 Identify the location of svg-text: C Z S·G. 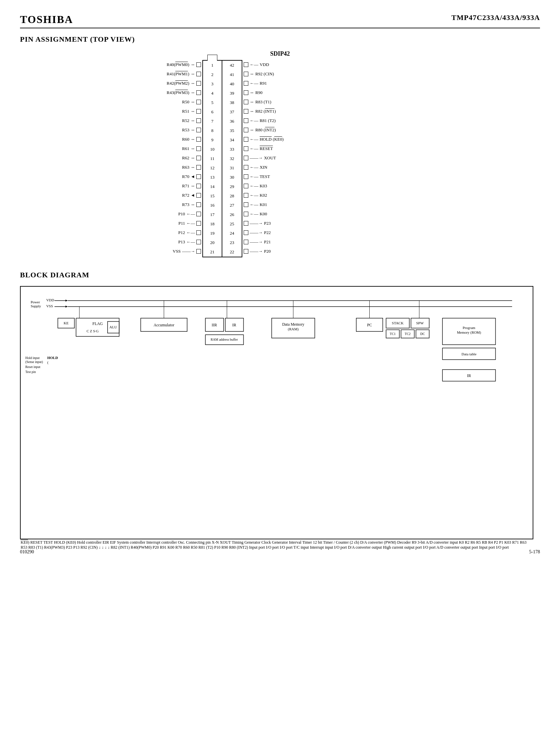
(93, 331).